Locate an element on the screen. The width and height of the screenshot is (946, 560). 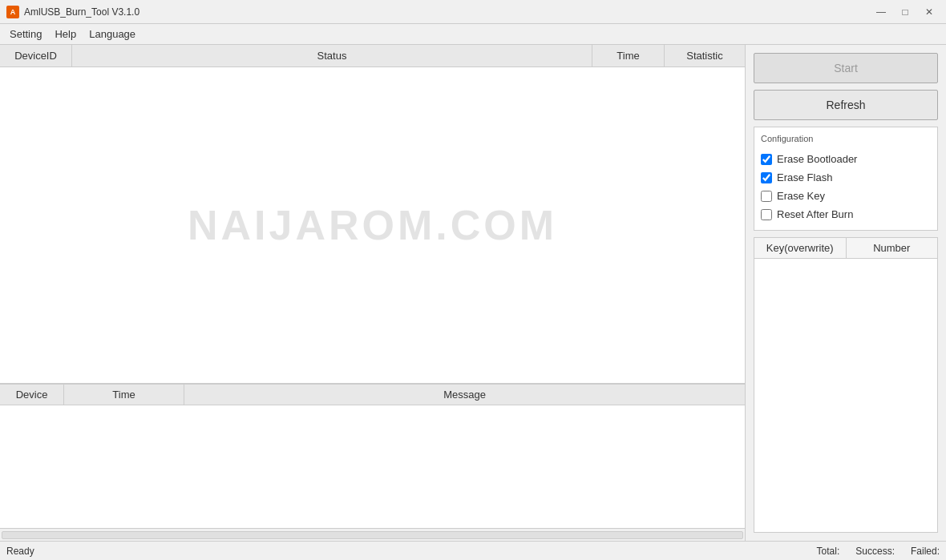
app-icon: A is located at coordinates (13, 12).